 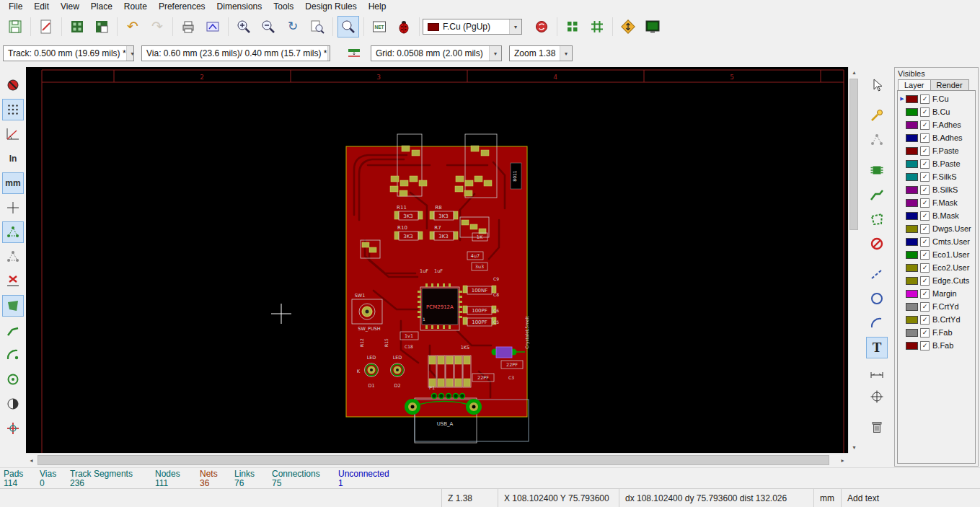 I want to click on layer-row-f-silks: ✓F.SilkS, so click(x=936, y=177).